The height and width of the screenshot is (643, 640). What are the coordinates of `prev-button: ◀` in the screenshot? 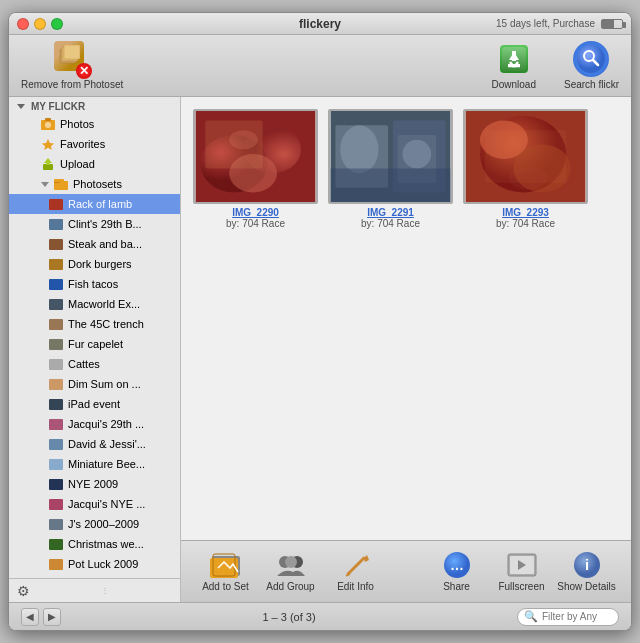 It's located at (30, 617).